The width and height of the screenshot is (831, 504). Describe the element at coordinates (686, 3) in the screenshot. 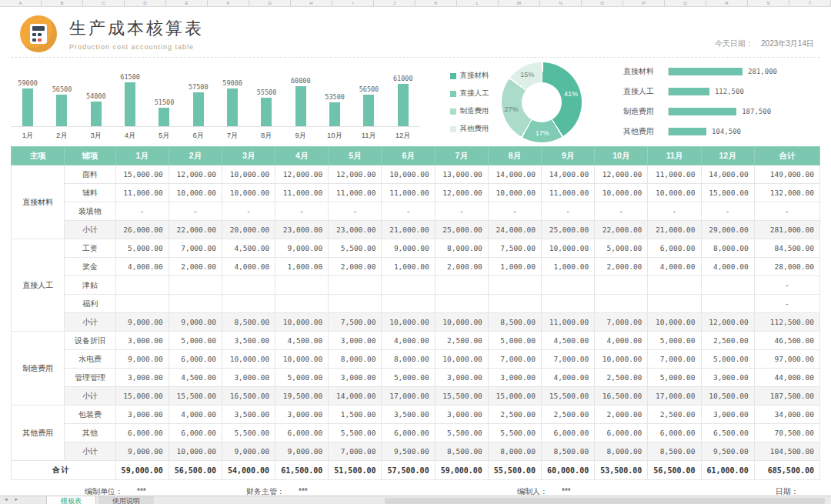

I see `column-letter: Q` at that location.